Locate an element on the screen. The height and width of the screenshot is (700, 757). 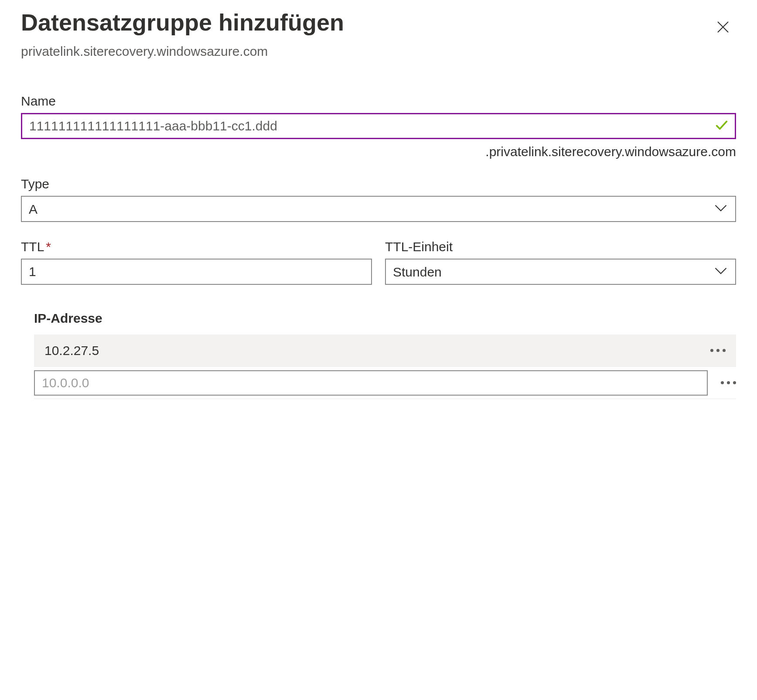
ip-row-new is located at coordinates (385, 383).